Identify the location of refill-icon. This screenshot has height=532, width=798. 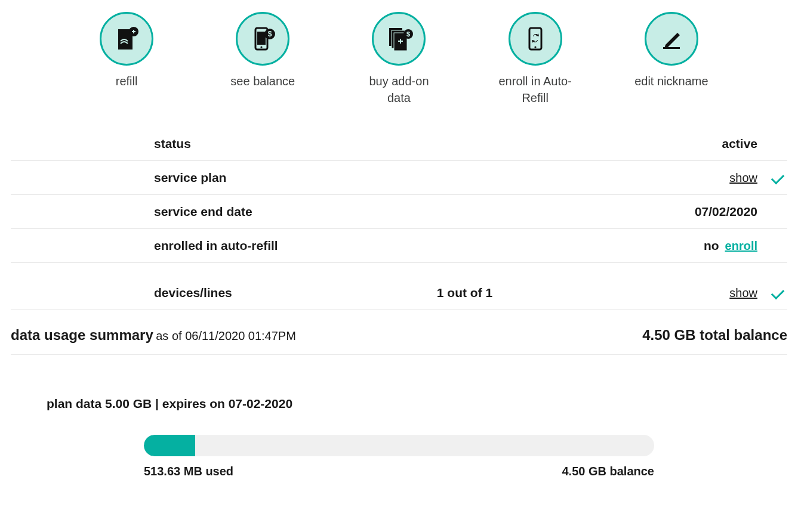
(127, 39).